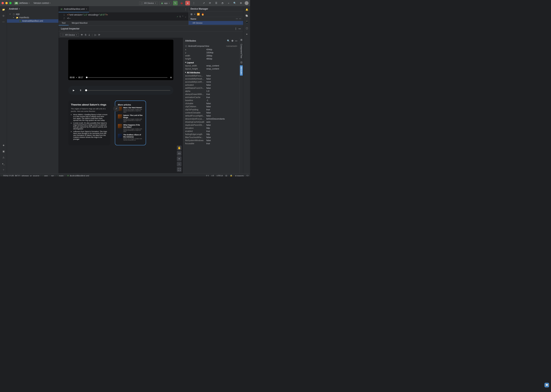  Describe the element at coordinates (127, 77) in the screenshot. I see `video-scrubber` at that location.